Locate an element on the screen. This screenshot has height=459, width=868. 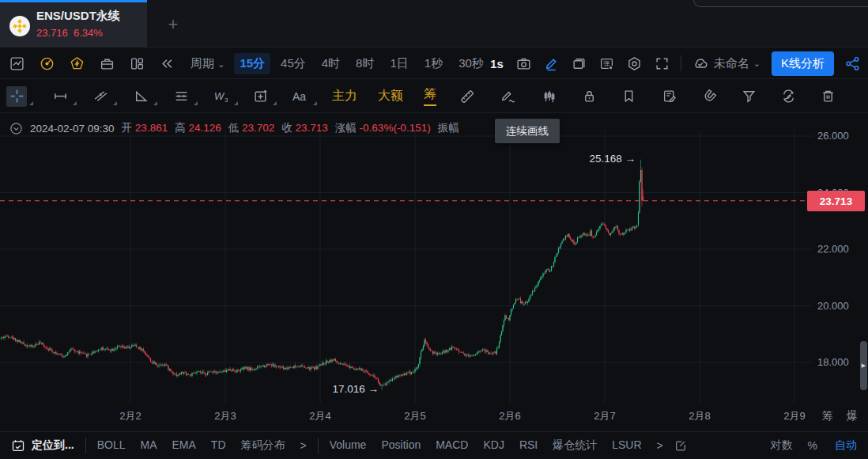
trash-tool is located at coordinates (828, 97).